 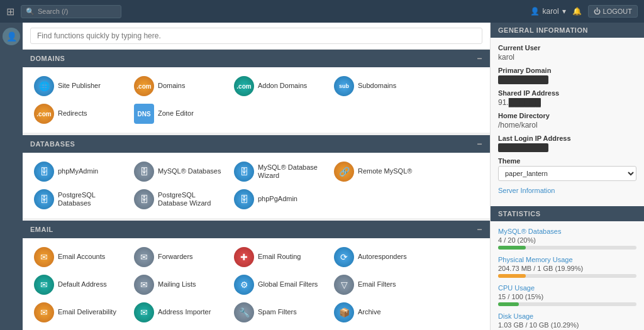 What do you see at coordinates (179, 114) in the screenshot?
I see `list-item: DNS Zone Editor` at bounding box center [179, 114].